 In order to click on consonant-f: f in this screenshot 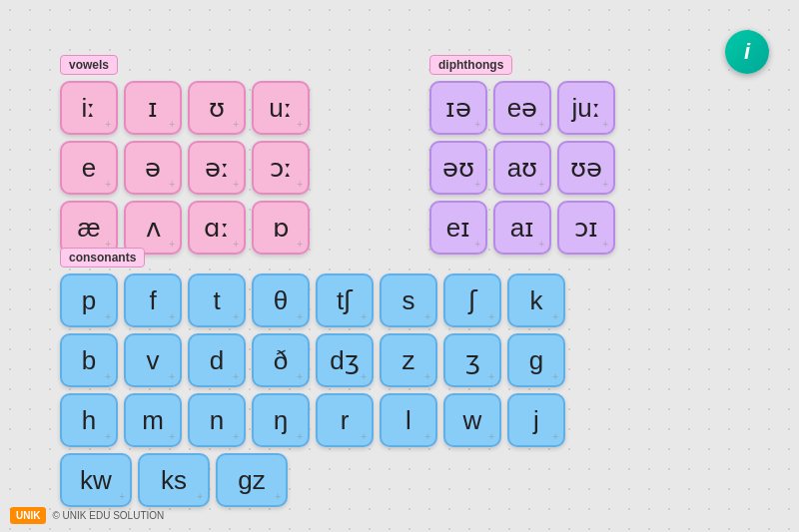, I will do `click(153, 300)`.